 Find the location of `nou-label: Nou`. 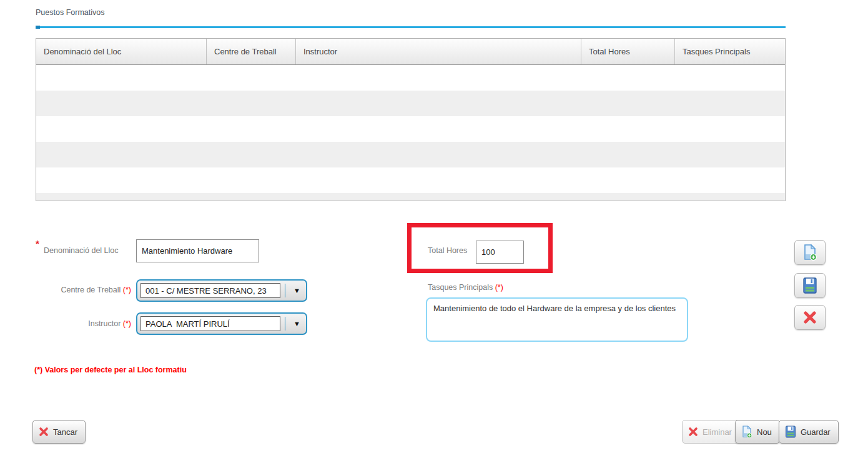

nou-label: Nou is located at coordinates (764, 432).